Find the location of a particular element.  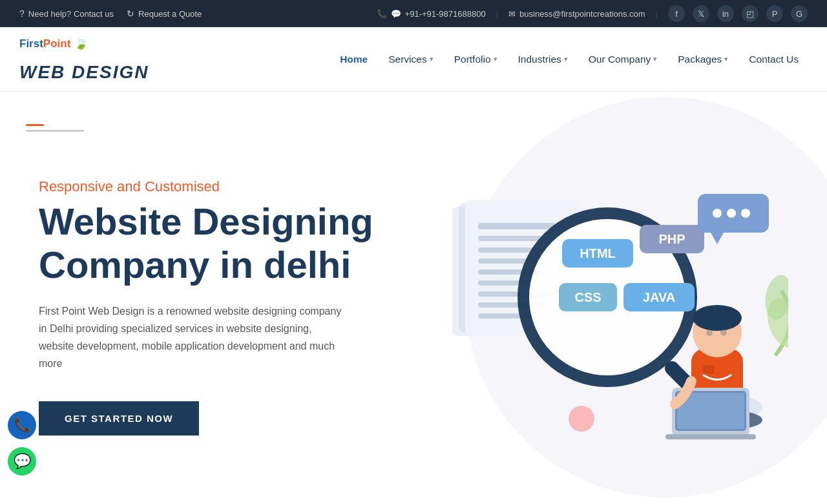

svg-text: CSS is located at coordinates (588, 297).